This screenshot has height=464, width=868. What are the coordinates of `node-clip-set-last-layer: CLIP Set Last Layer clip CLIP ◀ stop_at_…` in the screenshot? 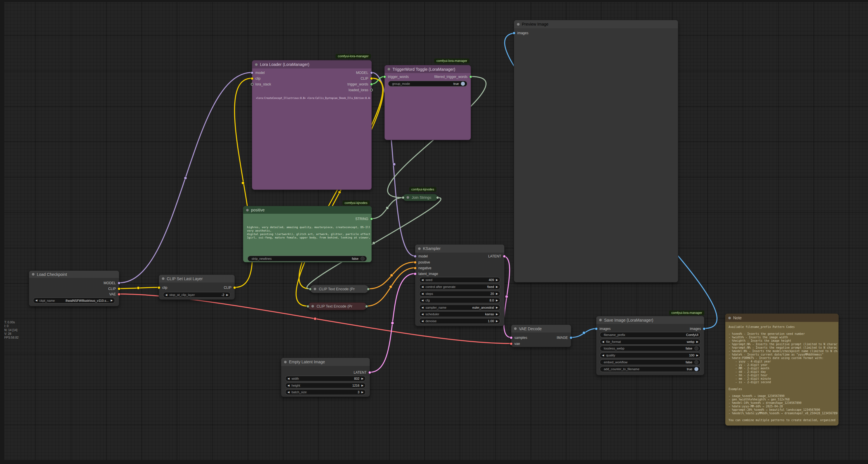 It's located at (197, 287).